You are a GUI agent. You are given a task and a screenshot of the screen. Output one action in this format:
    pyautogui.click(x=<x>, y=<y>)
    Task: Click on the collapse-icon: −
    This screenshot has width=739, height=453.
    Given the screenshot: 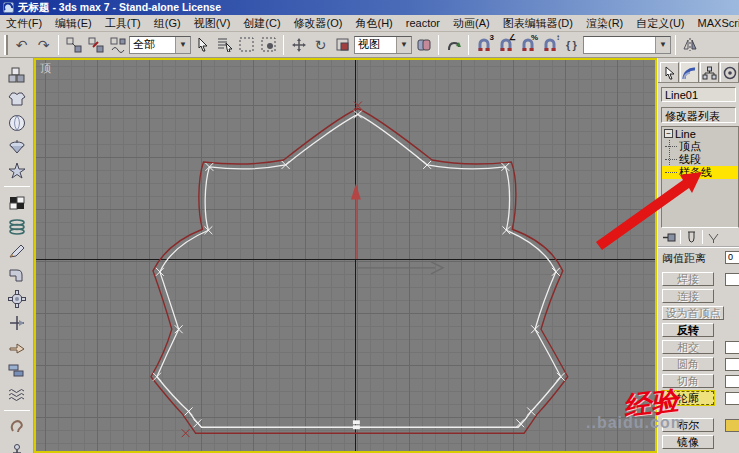 What is the action you would take?
    pyautogui.click(x=668, y=134)
    